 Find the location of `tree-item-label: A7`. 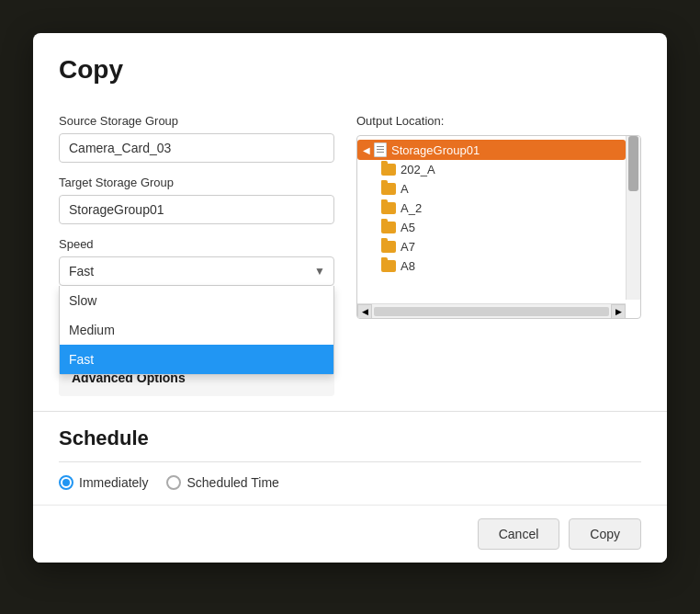

tree-item-label: A7 is located at coordinates (408, 246).